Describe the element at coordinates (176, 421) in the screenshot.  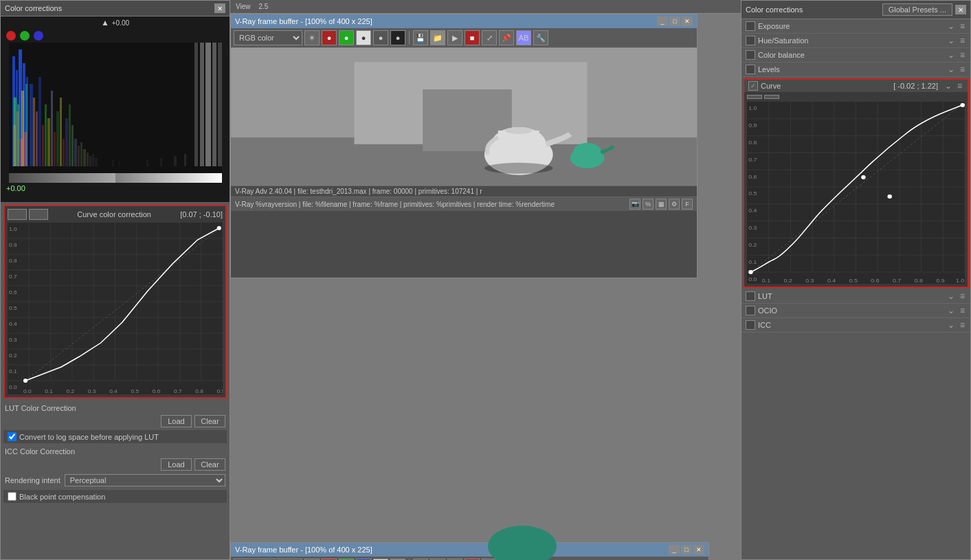
I see `lut-load-button: Load` at that location.